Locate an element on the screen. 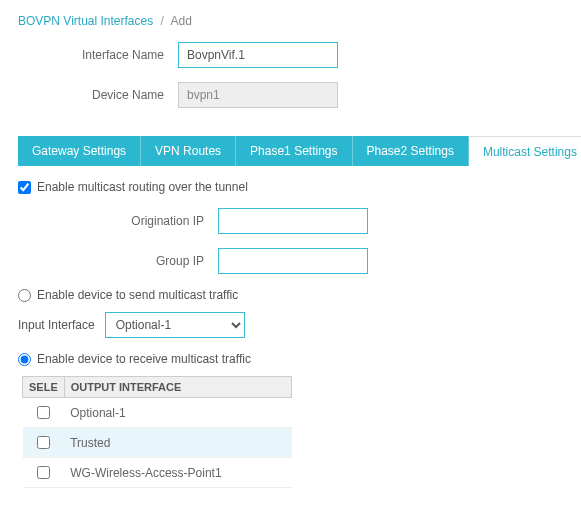  enable-multicast-label: Enable multicast routing over the tunnel is located at coordinates (142, 187).